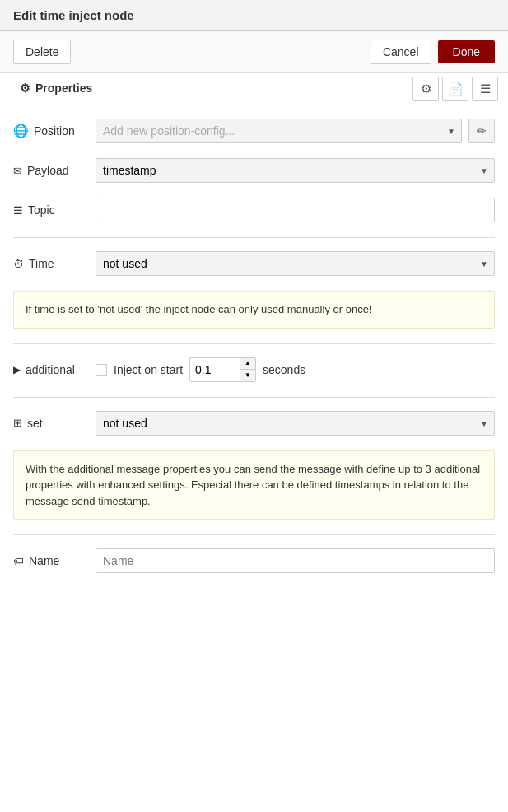  Describe the element at coordinates (222, 370) in the screenshot. I see `seconds-input-wrapper: ▲ ▼` at that location.